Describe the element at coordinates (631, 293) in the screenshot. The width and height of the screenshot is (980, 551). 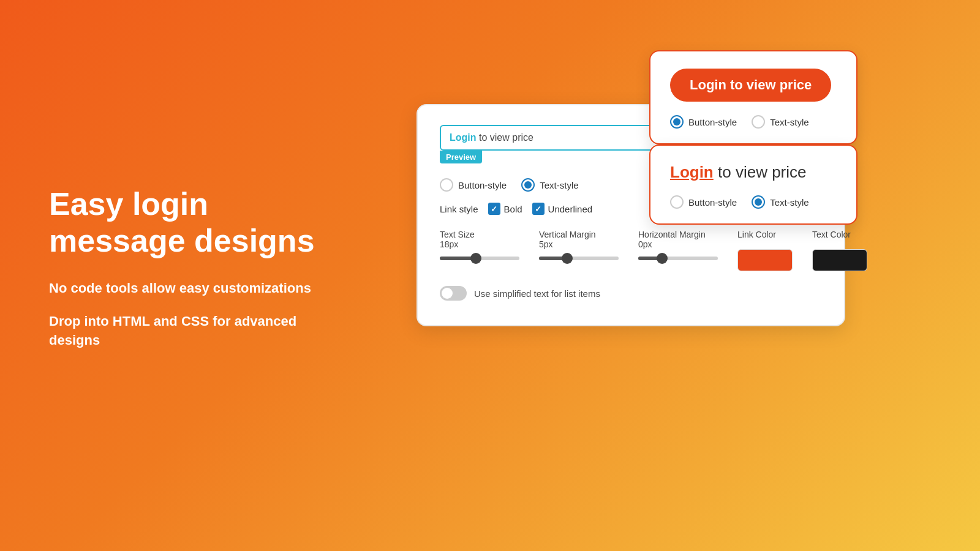
I see `toggle-row: Use simplified text for list items` at that location.